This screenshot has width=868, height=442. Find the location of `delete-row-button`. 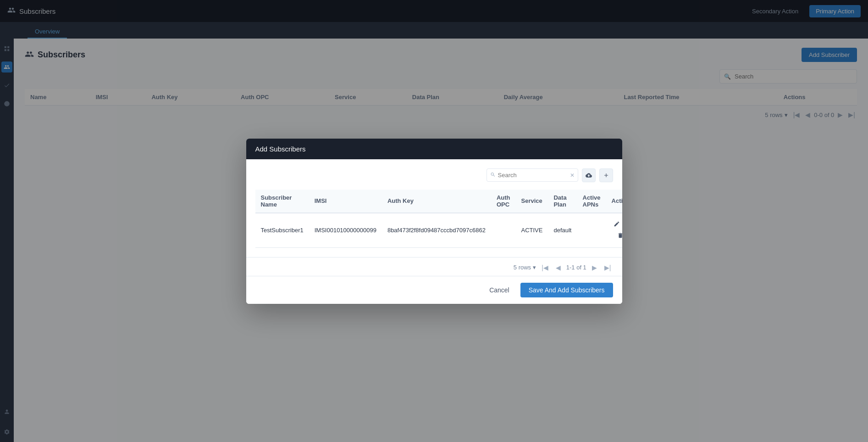

delete-row-button is located at coordinates (619, 236).